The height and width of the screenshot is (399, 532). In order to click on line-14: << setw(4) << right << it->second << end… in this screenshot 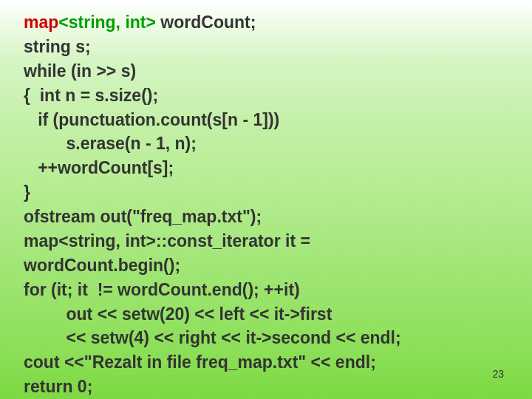, I will do `click(213, 338)`.